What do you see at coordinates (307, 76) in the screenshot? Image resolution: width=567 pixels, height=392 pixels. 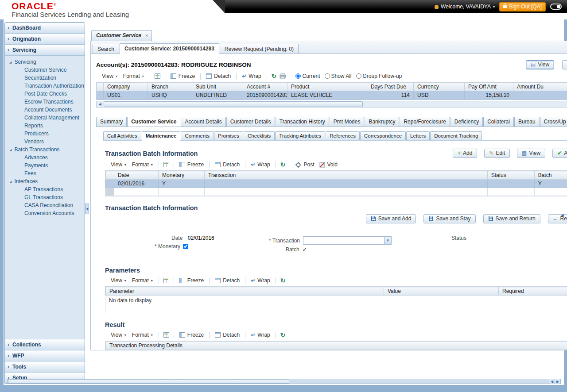 I see `radio-current: Current` at bounding box center [307, 76].